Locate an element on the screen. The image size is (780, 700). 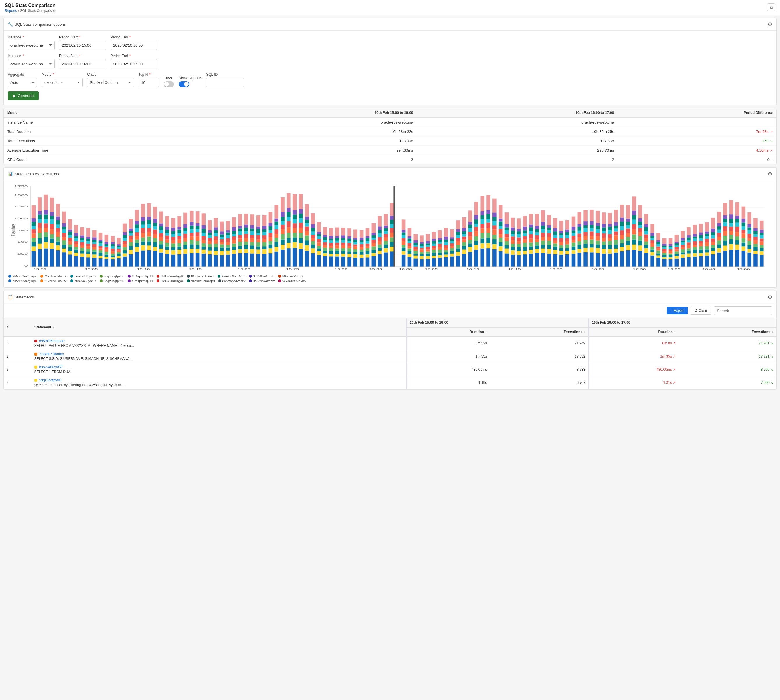
export-button: ↑ Export is located at coordinates (677, 311).